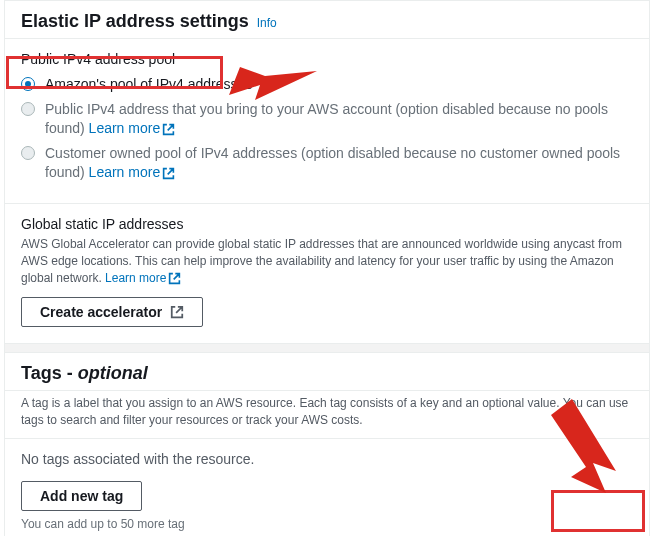  What do you see at coordinates (148, 84) in the screenshot?
I see `radio-label: Amazon's pool of IPv4 addresses` at bounding box center [148, 84].